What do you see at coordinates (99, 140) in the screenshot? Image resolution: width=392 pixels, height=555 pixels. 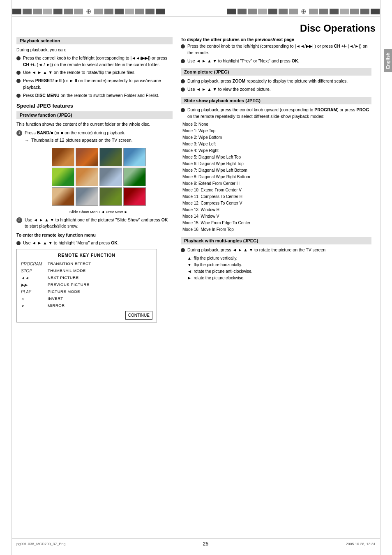 I see `preview-arrow-note: → Thumbnails of 12 pictures appears on t…` at bounding box center [99, 140].